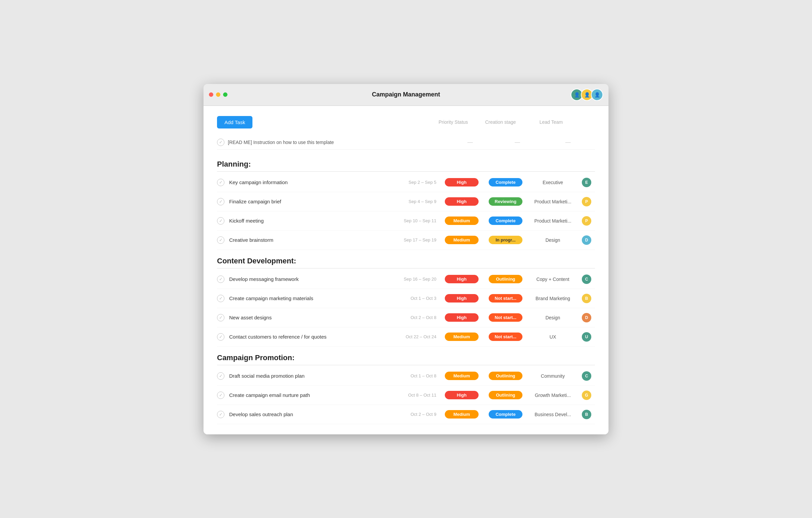  I want to click on avatar: B, so click(587, 414).